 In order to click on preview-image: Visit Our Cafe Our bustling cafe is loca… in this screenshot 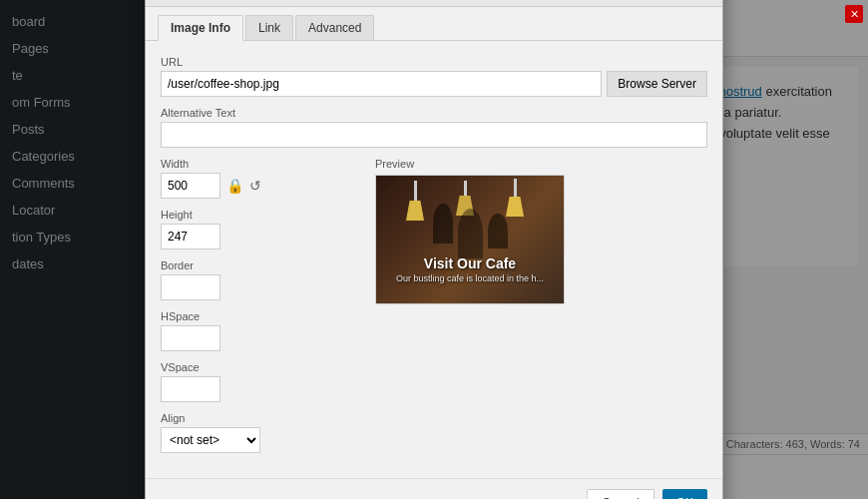, I will do `click(470, 240)`.